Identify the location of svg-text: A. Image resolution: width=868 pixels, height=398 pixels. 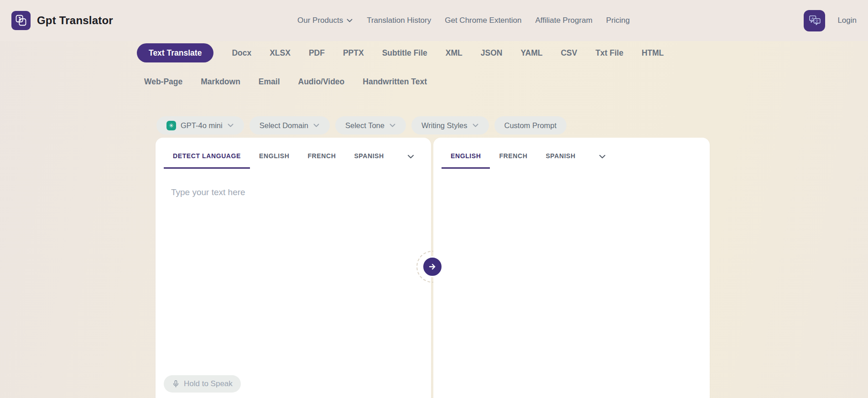
(813, 18).